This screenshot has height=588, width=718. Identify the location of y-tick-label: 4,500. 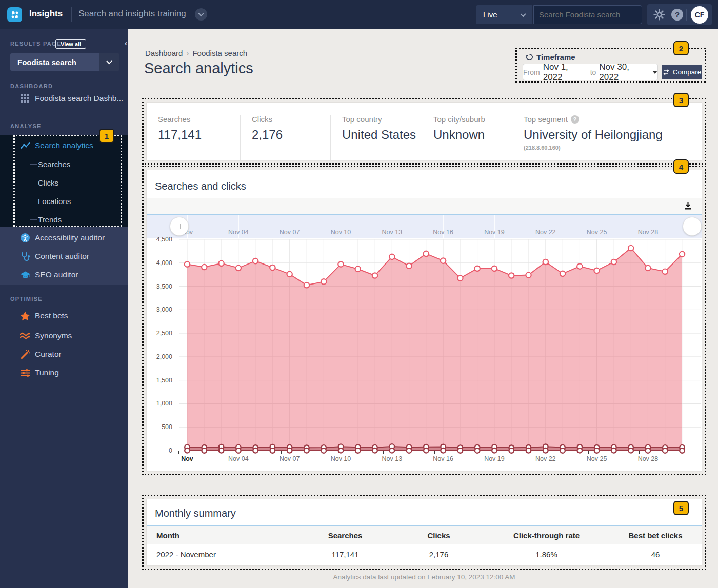
(159, 239).